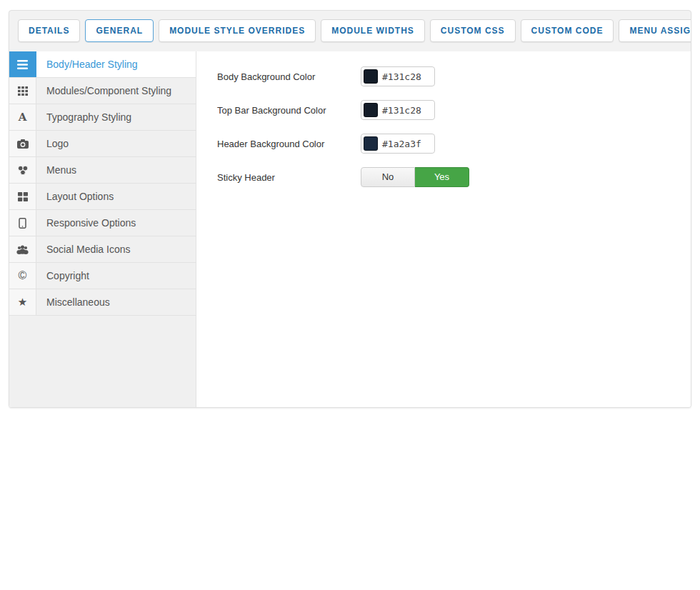  What do you see at coordinates (103, 223) in the screenshot?
I see `sidebar-item-responsive-options: Responsive Options` at bounding box center [103, 223].